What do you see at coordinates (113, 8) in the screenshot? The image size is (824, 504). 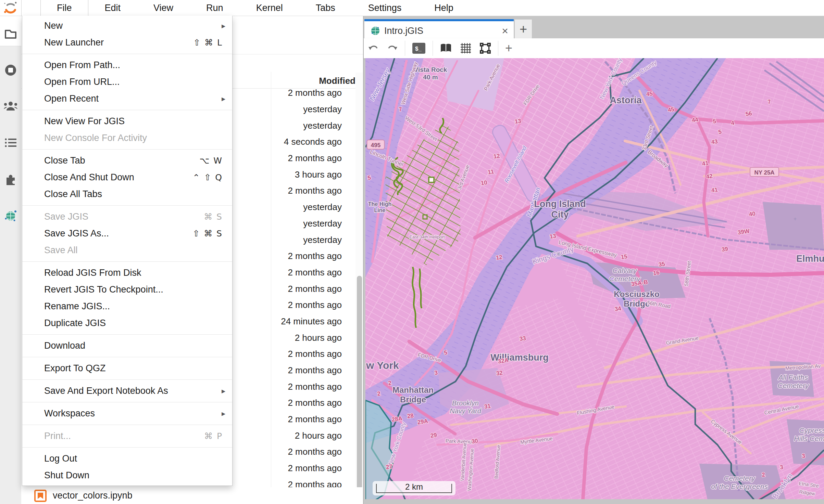 I see `menubar-item-edit: Edit` at bounding box center [113, 8].